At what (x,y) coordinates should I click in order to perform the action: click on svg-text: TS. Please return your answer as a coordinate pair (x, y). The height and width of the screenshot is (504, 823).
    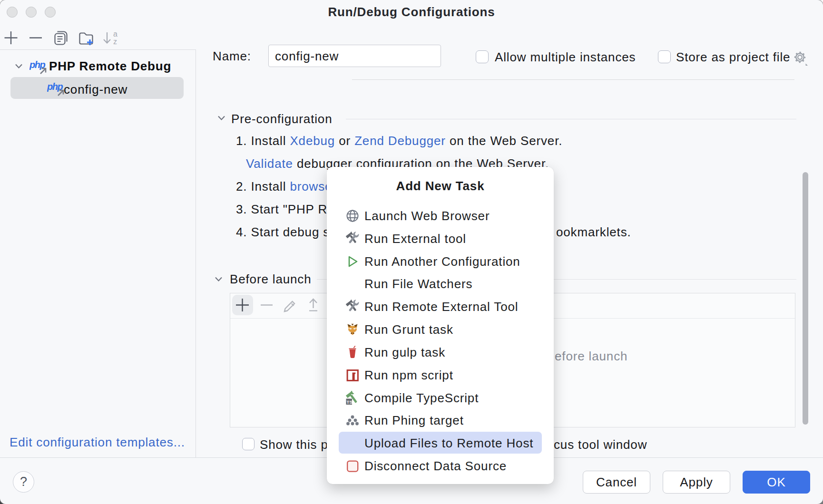
    Looking at the image, I should click on (350, 402).